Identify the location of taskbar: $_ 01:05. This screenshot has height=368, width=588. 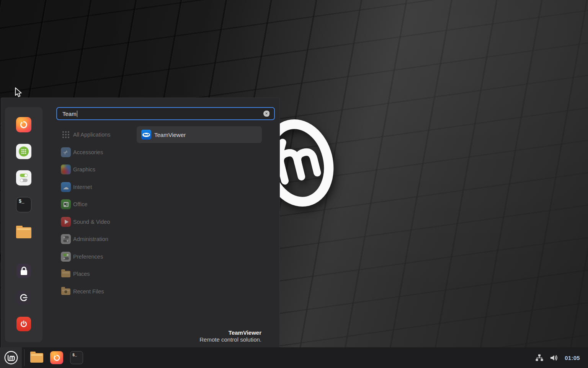
(294, 358).